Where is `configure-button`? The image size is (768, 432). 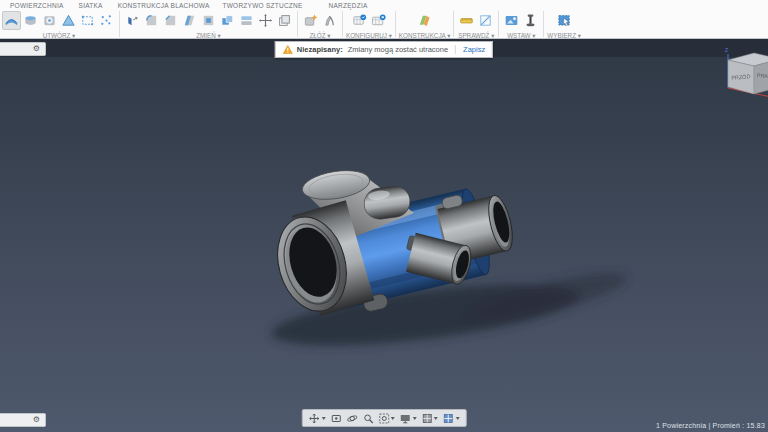
configure-button is located at coordinates (360, 20).